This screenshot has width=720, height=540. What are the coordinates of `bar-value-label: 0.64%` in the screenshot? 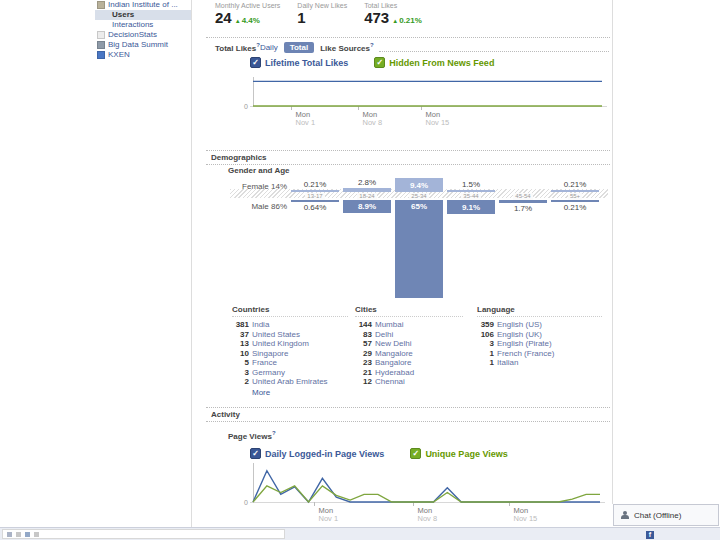 It's located at (315, 208).